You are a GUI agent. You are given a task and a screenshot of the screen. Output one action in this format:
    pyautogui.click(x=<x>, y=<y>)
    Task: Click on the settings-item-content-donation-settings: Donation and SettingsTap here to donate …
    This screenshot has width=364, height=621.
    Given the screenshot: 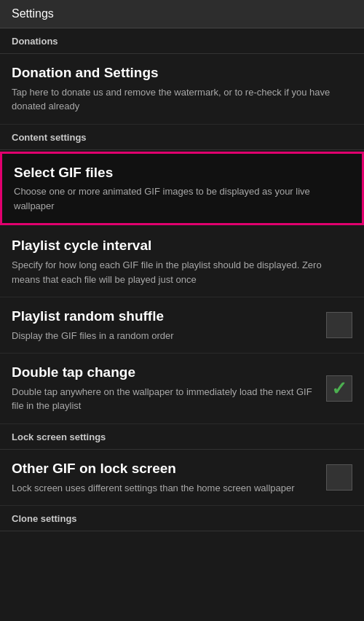 What is the action you would take?
    pyautogui.click(x=182, y=89)
    